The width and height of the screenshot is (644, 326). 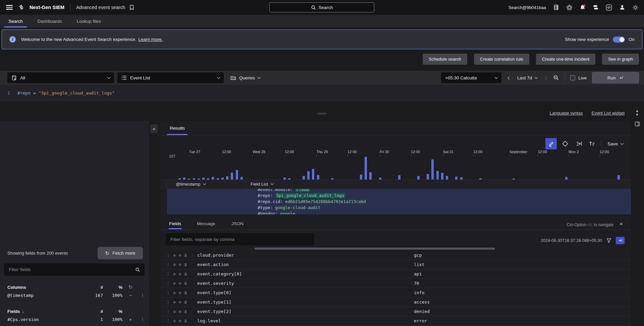 What do you see at coordinates (375, 249) in the screenshot?
I see `horizontal-scrollbar` at bounding box center [375, 249].